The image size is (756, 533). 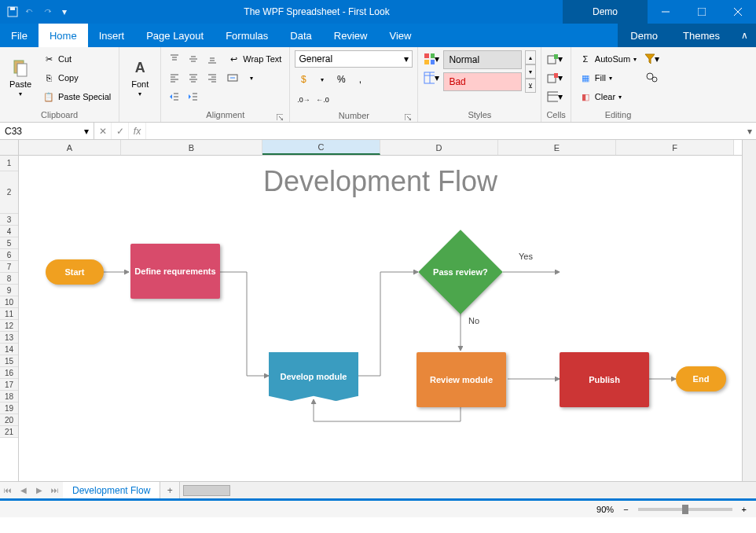 I want to click on row-header: 15, so click(x=9, y=362).